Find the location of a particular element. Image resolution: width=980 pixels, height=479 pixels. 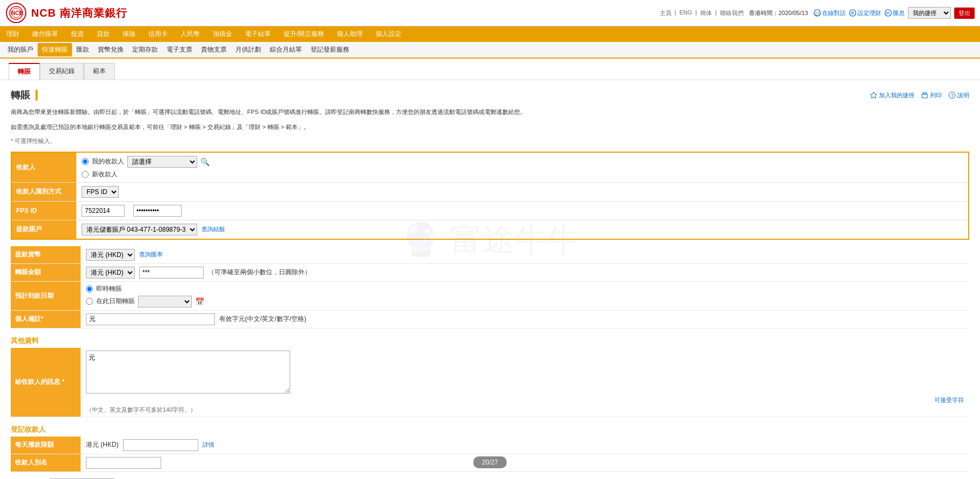

calendar-icon: 📅 is located at coordinates (200, 302).